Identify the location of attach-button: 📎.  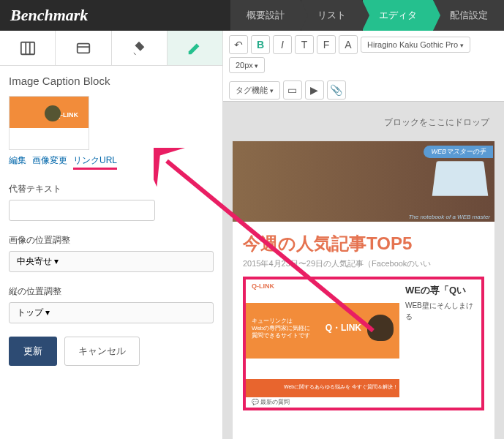
(336, 90).